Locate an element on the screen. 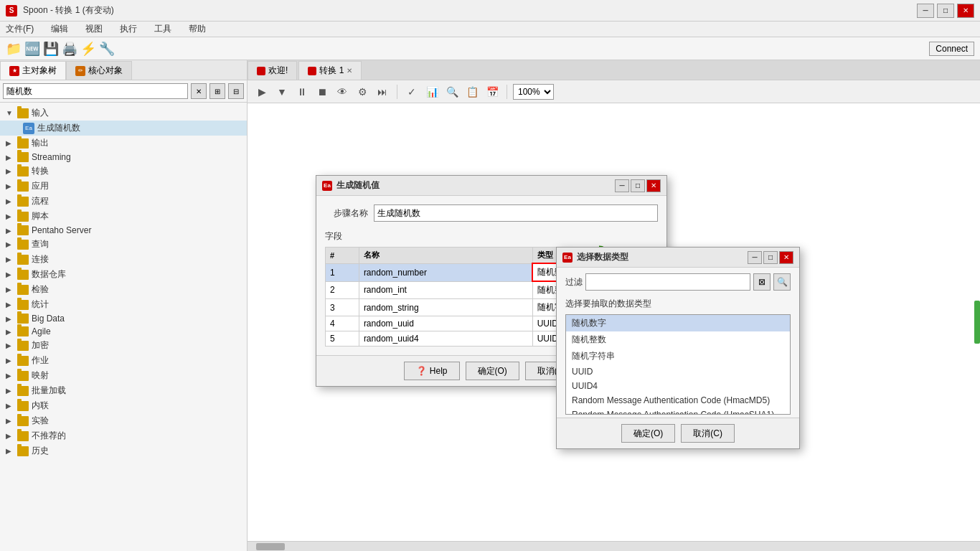 The height and width of the screenshot is (551, 980). type-dialog-title-bar: Ea 选择数据类型 ─ □ ✕ is located at coordinates (678, 258).